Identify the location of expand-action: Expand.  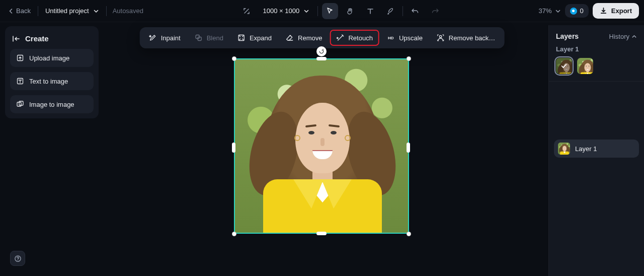
(255, 38).